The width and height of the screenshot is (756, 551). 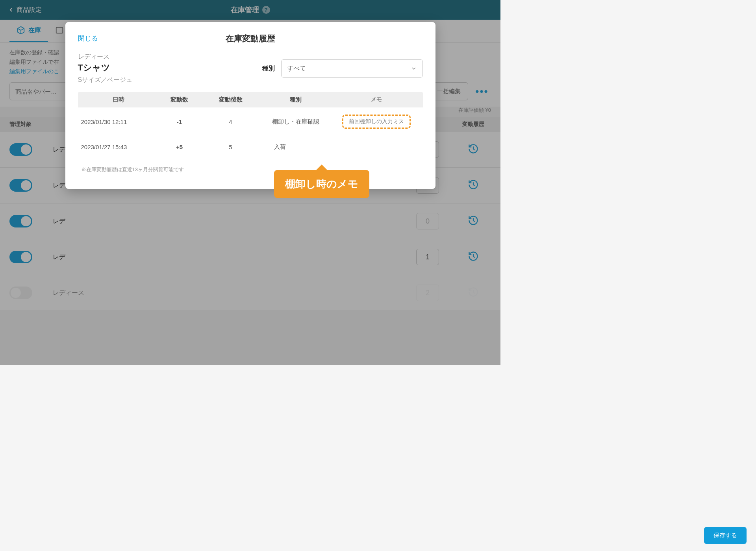 What do you see at coordinates (119, 147) in the screenshot?
I see `cell-date: 2023/01/27 15:43` at bounding box center [119, 147].